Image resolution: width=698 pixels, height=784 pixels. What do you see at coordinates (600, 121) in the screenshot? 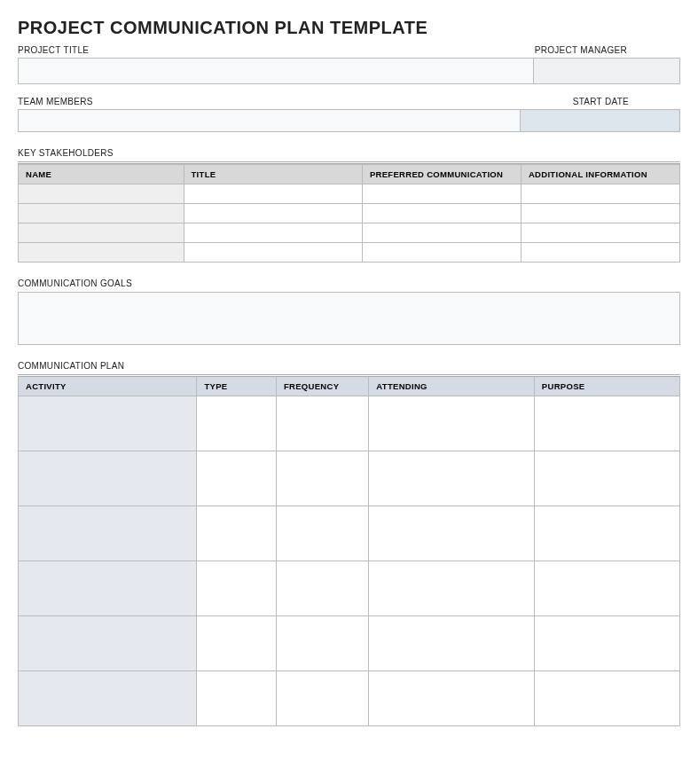
I see `start-date-input` at bounding box center [600, 121].